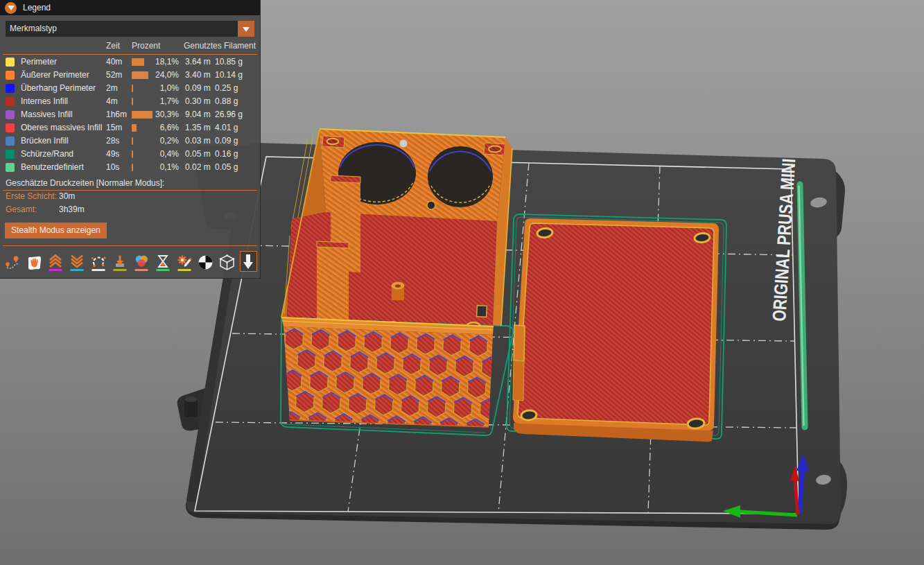  I want to click on estimated-times-heading: Geschätzte Druckzeiten [Normaler Modus]:, so click(130, 181).